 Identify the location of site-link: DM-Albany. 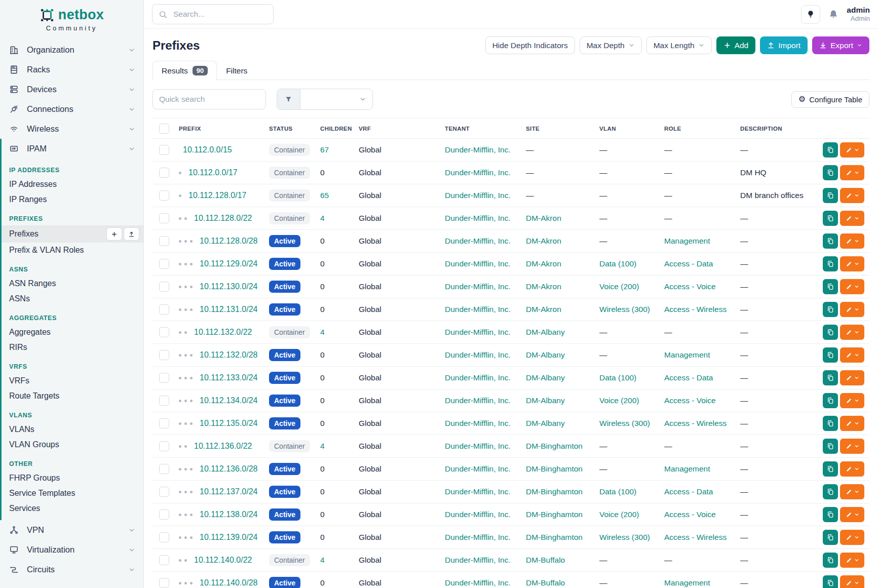
(545, 423).